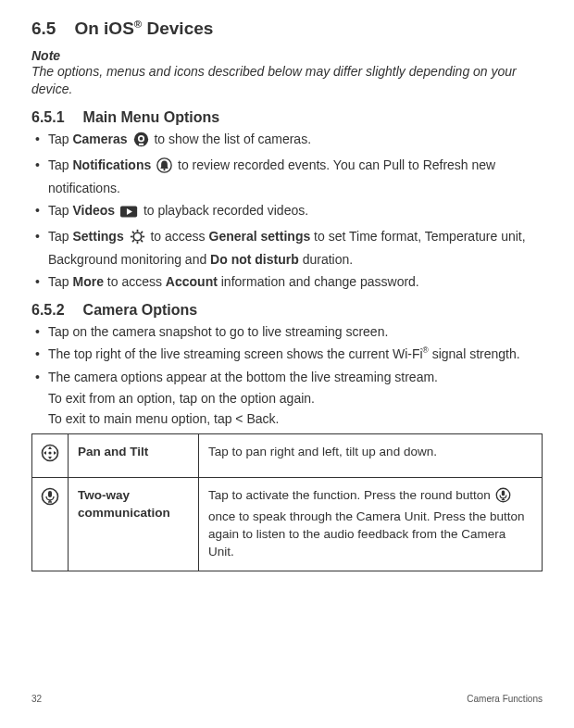 This screenshot has height=728, width=574. I want to click on subsection-1-heading: 6.5.1Main Menu Options, so click(287, 118).